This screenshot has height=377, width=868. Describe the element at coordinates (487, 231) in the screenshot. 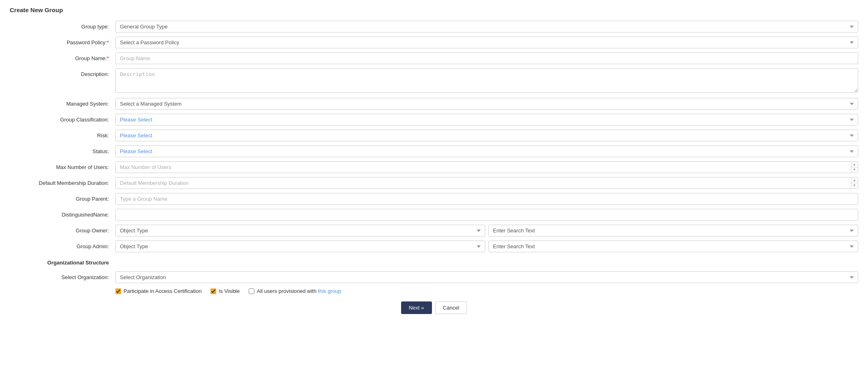

I see `group-owner-control: Object Type Enter Search Text` at that location.